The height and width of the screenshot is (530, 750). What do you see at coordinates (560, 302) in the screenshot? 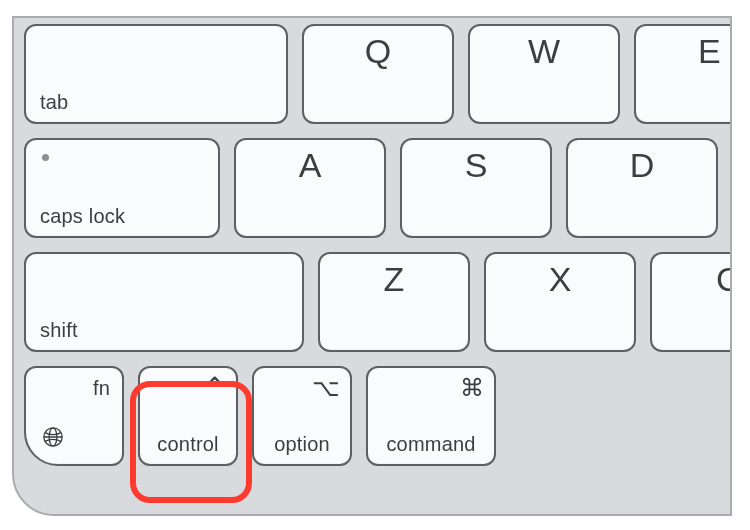
I see `x-key: X` at bounding box center [560, 302].